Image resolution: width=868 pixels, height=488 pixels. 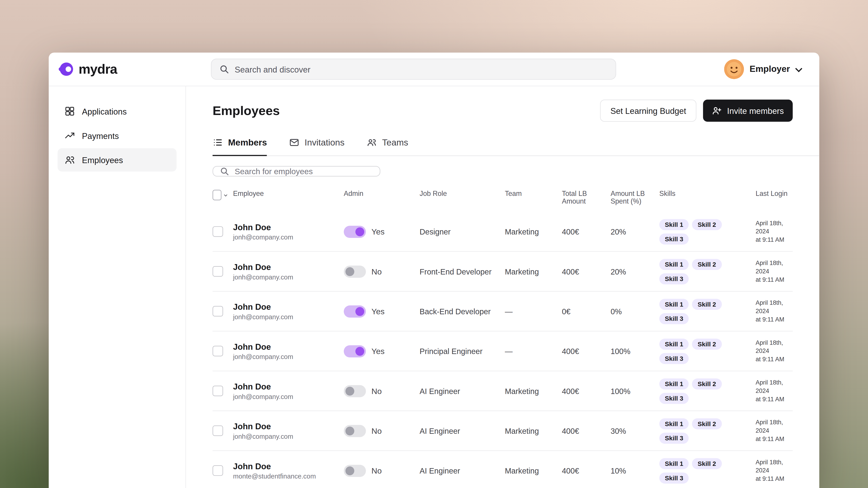 I want to click on table-row: John Doe monte@studentfinance.com No AI …, so click(x=503, y=469).